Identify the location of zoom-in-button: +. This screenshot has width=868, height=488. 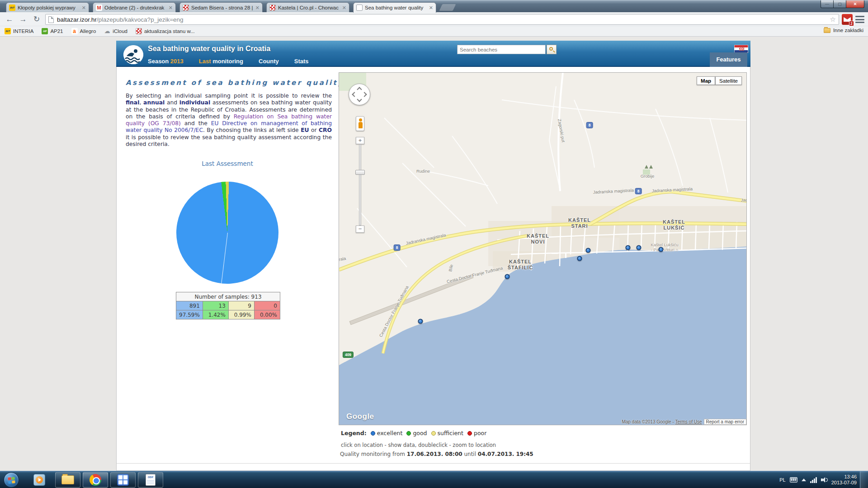
(360, 141).